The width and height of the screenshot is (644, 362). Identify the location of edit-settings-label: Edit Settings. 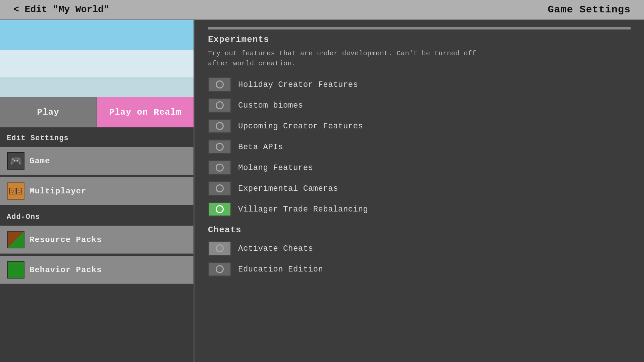
(97, 137).